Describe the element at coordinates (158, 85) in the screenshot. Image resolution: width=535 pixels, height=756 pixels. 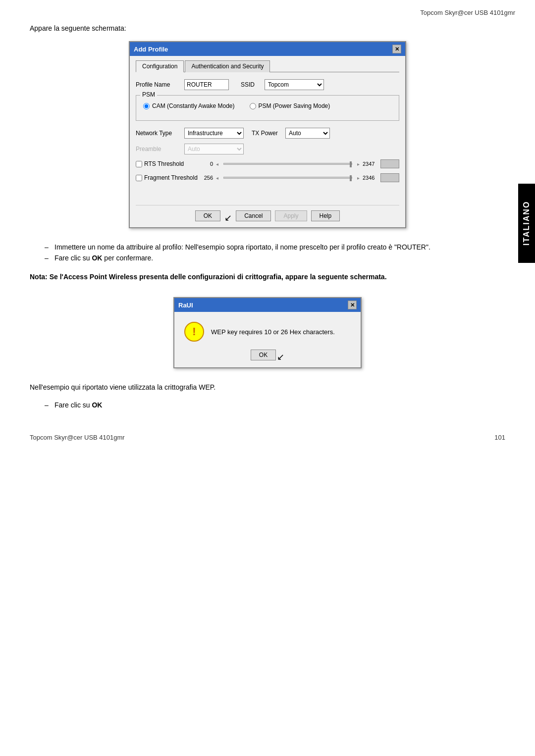
I see `profile-name-label: Profile Name` at that location.